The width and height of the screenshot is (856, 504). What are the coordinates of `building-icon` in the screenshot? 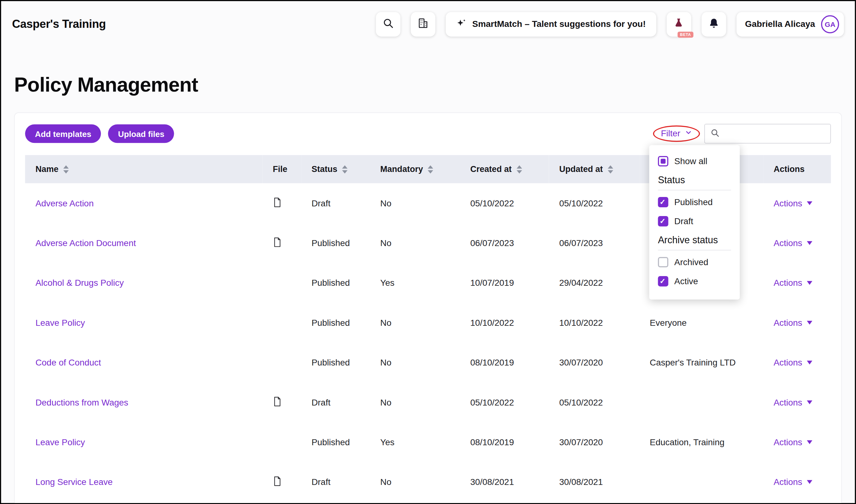 It's located at (423, 24).